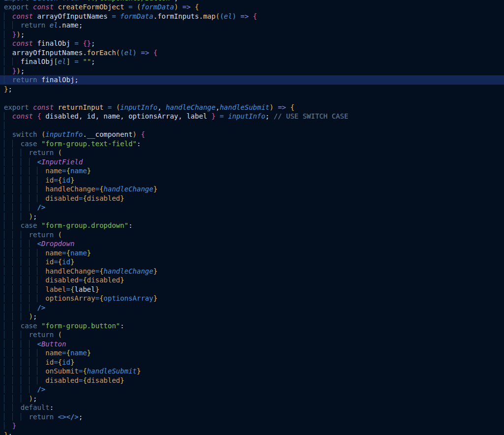 This screenshot has height=435, width=504. Describe the element at coordinates (252, 107) in the screenshot. I see `code-line: export const returnInput = (inputInfo, h…` at that location.